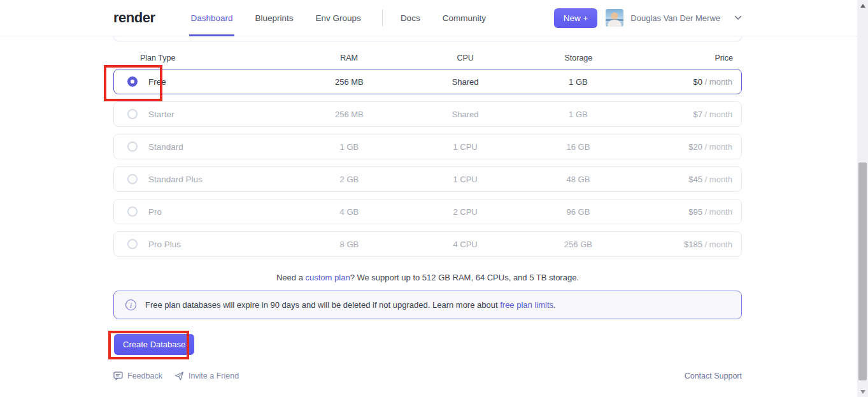 This screenshot has height=397, width=868. What do you see at coordinates (349, 245) in the screenshot?
I see `ram-cell: 8 GB` at bounding box center [349, 245].